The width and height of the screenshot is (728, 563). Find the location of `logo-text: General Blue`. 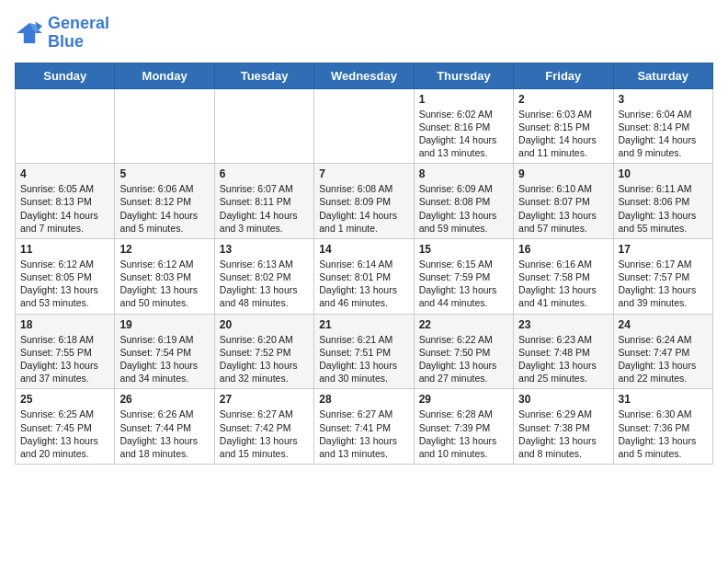

logo-text: General Blue is located at coordinates (79, 33).